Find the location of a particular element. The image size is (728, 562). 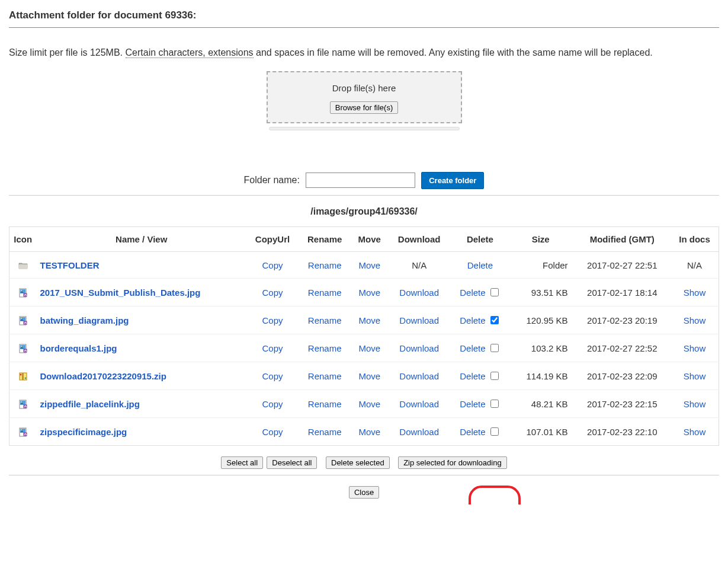

close-button: Close is located at coordinates (364, 492).